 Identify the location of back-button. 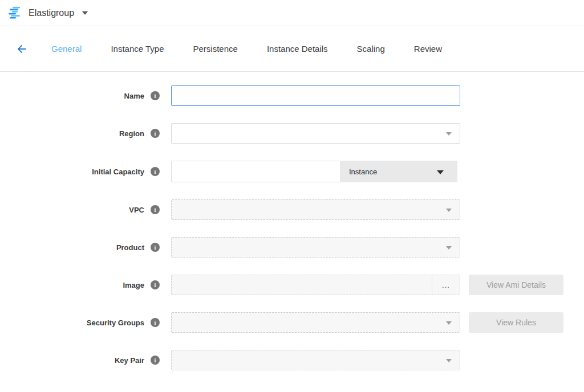
(22, 49).